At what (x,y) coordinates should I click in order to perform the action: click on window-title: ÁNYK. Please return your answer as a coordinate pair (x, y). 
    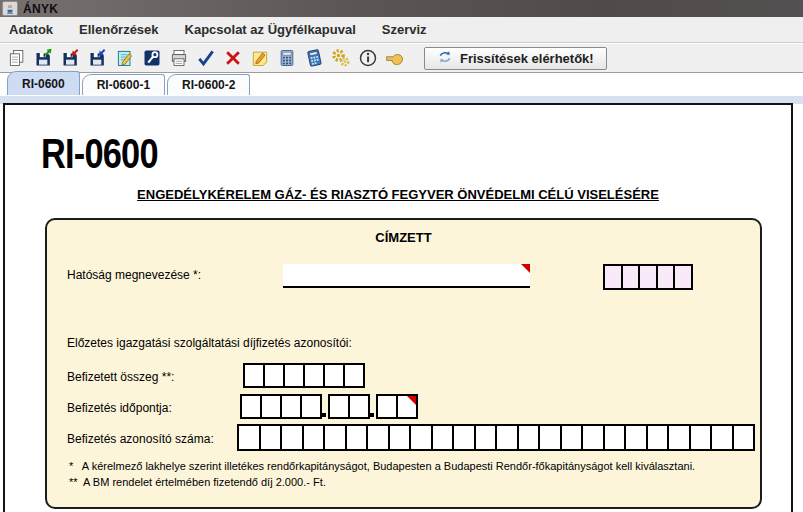
    Looking at the image, I should click on (40, 9).